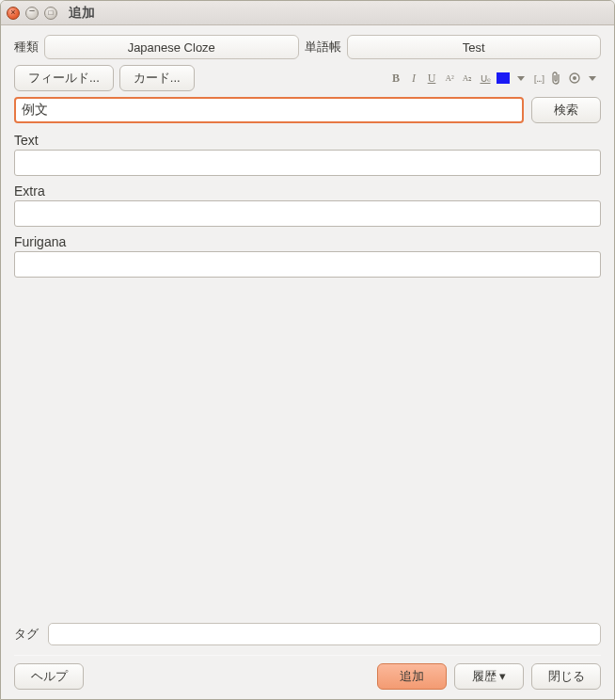 The image size is (615, 700). What do you see at coordinates (308, 154) in the screenshot?
I see `field-text: Text` at bounding box center [308, 154].